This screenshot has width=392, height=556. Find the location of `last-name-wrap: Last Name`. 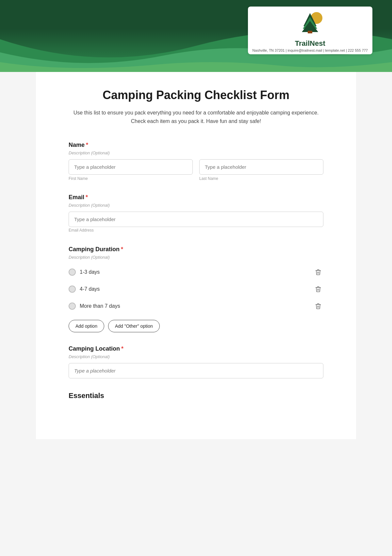

last-name-wrap: Last Name is located at coordinates (261, 170).